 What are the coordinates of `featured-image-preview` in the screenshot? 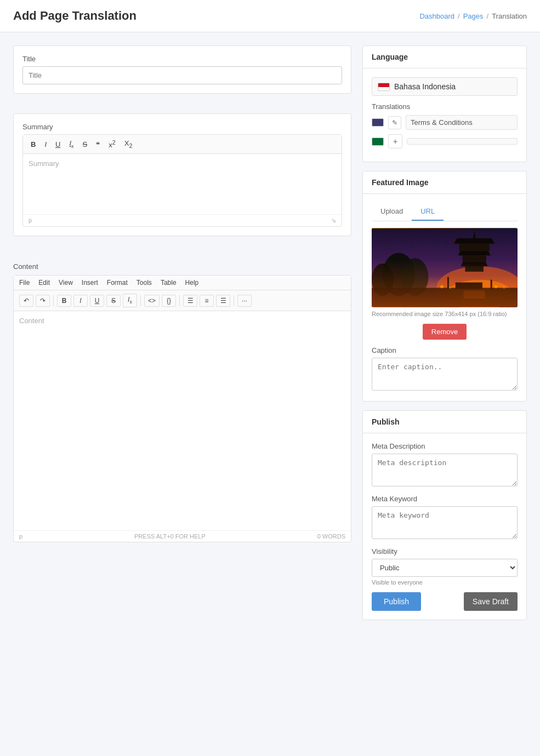 It's located at (445, 267).